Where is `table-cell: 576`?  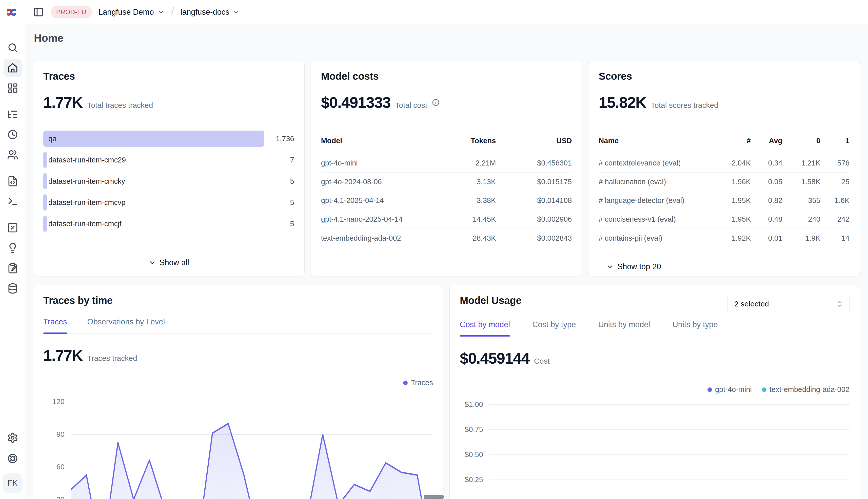
table-cell: 576 is located at coordinates (835, 163).